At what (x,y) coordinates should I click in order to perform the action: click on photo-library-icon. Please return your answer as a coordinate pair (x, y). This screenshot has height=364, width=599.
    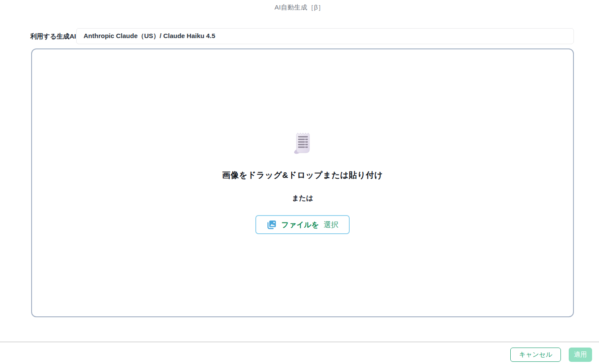
    Looking at the image, I should click on (272, 225).